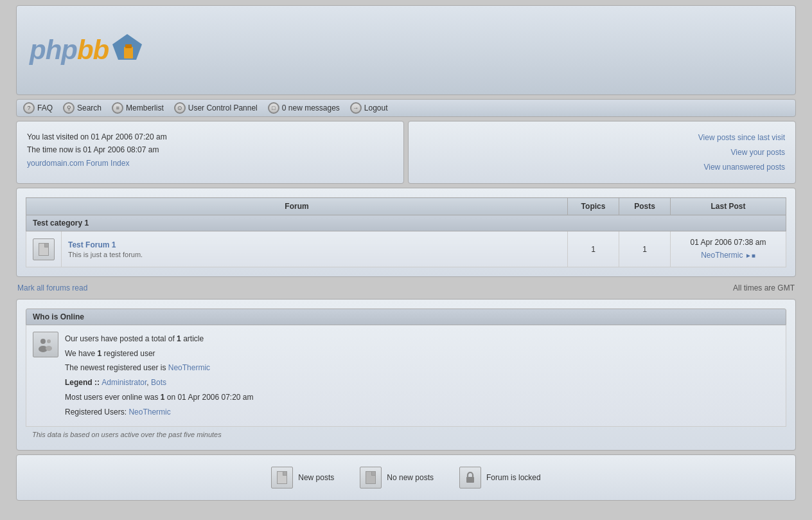  I want to click on bots-link: Bots, so click(159, 382).